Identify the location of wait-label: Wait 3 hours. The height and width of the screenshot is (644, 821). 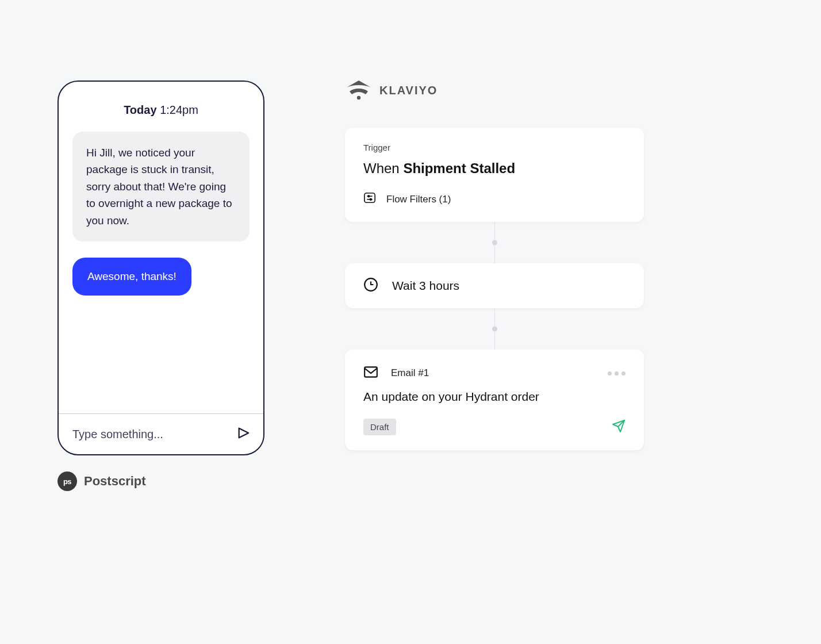
(425, 286).